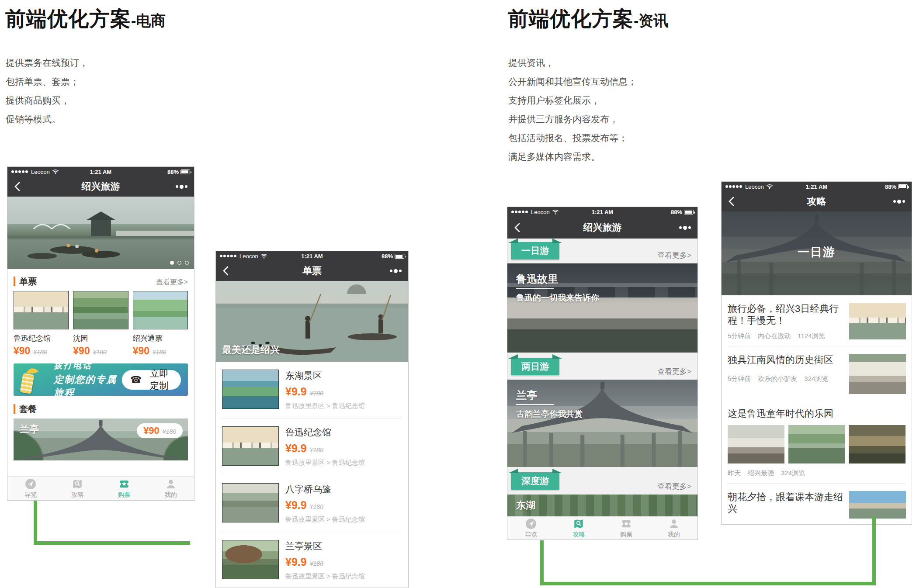 The height and width of the screenshot is (588, 916). I want to click on umbrella-icon: ☂, so click(32, 374).